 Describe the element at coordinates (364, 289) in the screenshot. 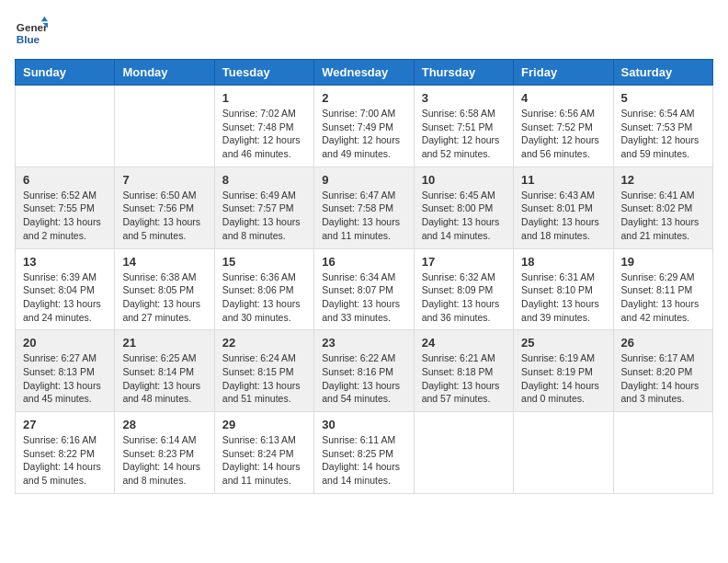

I see `calendar-cell: 16Sunrise: 6:34 AM Sunset: 8:07 PM Dayli…` at that location.